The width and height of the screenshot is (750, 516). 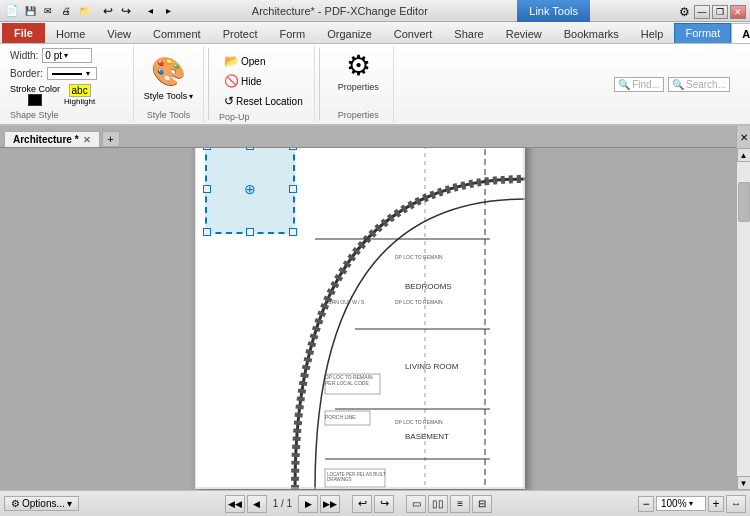 What do you see at coordinates (592, 33) in the screenshot?
I see `tab-bookmarks: Bookmarks` at bounding box center [592, 33].